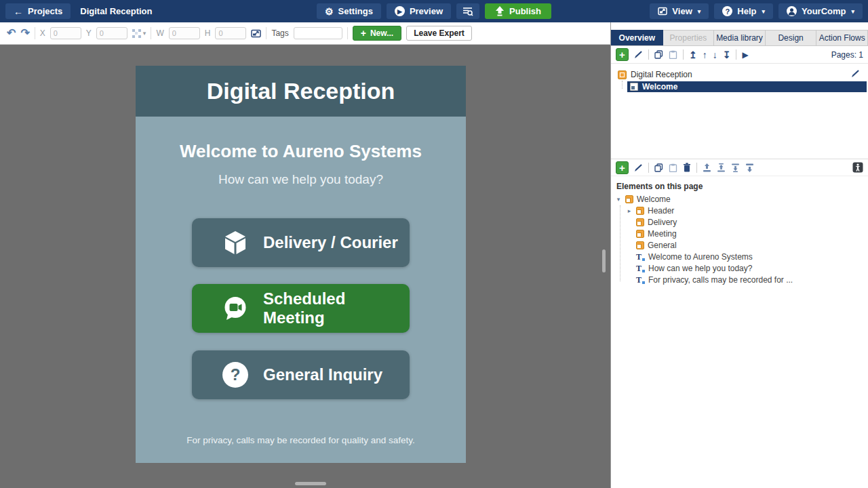 The width and height of the screenshot is (868, 488). What do you see at coordinates (715, 55) in the screenshot?
I see `move-down-icon: ↓` at bounding box center [715, 55].